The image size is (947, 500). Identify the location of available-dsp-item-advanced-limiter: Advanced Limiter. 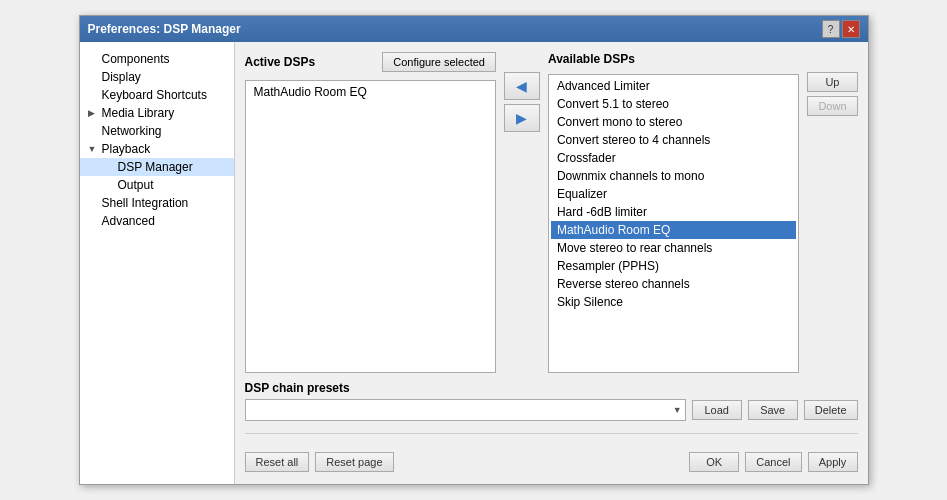
(674, 86).